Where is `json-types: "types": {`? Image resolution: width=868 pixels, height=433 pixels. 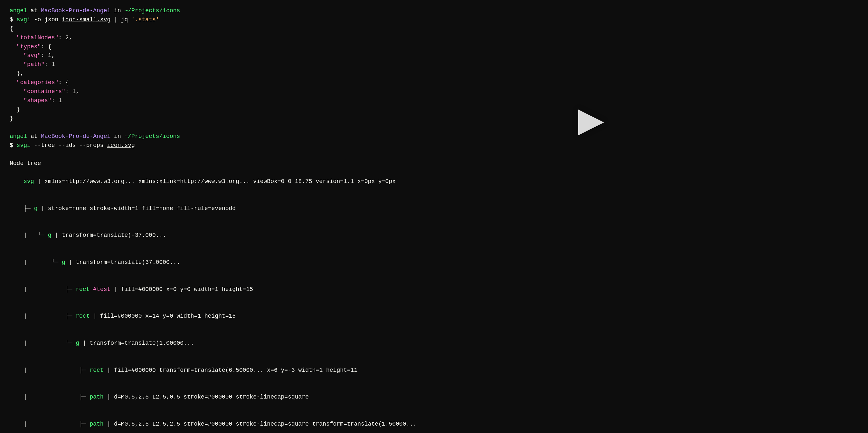 json-types: "types": { is located at coordinates (434, 47).